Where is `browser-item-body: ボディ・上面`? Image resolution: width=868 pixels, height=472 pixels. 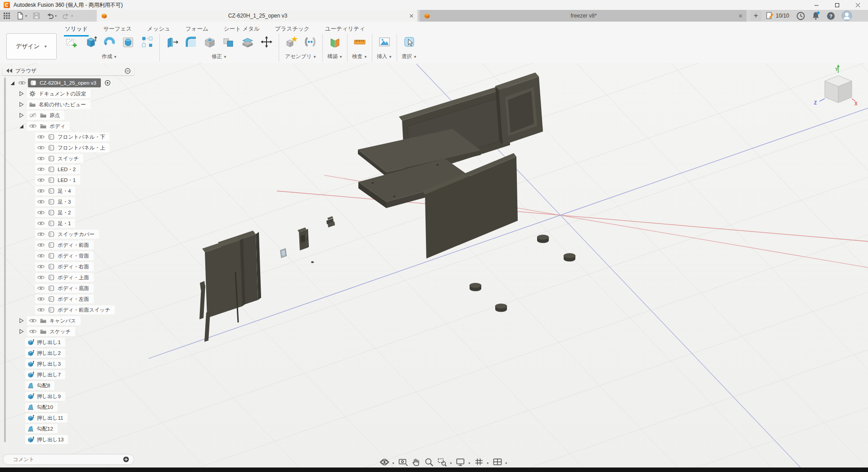 browser-item-body: ボディ・上面 is located at coordinates (64, 277).